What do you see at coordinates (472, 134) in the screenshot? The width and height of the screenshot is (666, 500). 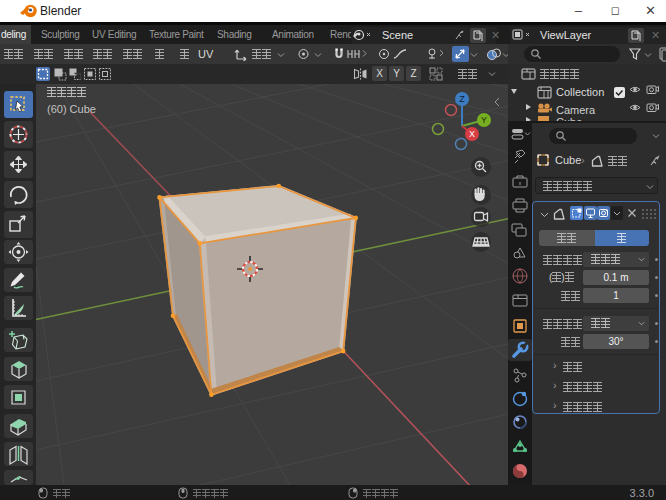 I see `svg-text: X` at bounding box center [472, 134].